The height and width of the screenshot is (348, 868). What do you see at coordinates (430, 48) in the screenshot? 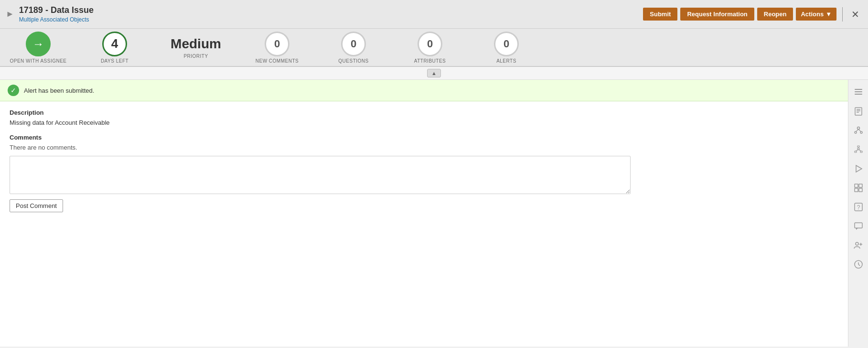
I see `status-attributes: 0 ATTRIBUTES` at bounding box center [430, 48].